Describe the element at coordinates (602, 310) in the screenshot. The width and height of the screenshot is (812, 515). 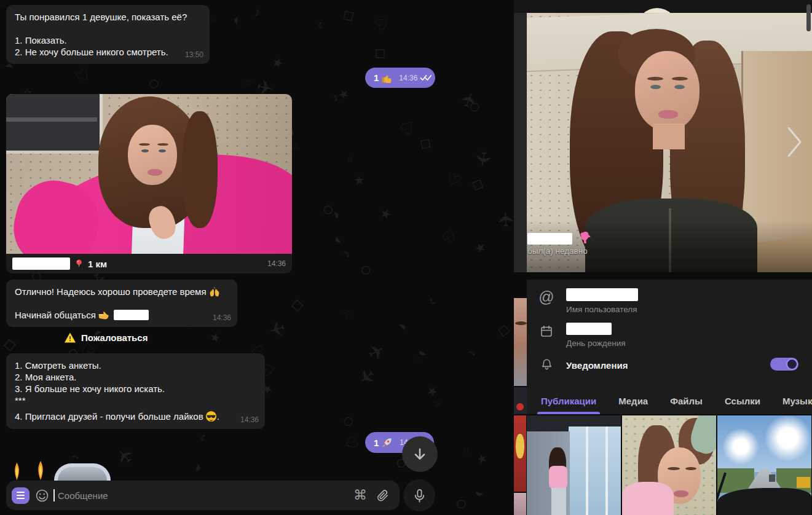
I see `username-label: Имя пользователя` at that location.